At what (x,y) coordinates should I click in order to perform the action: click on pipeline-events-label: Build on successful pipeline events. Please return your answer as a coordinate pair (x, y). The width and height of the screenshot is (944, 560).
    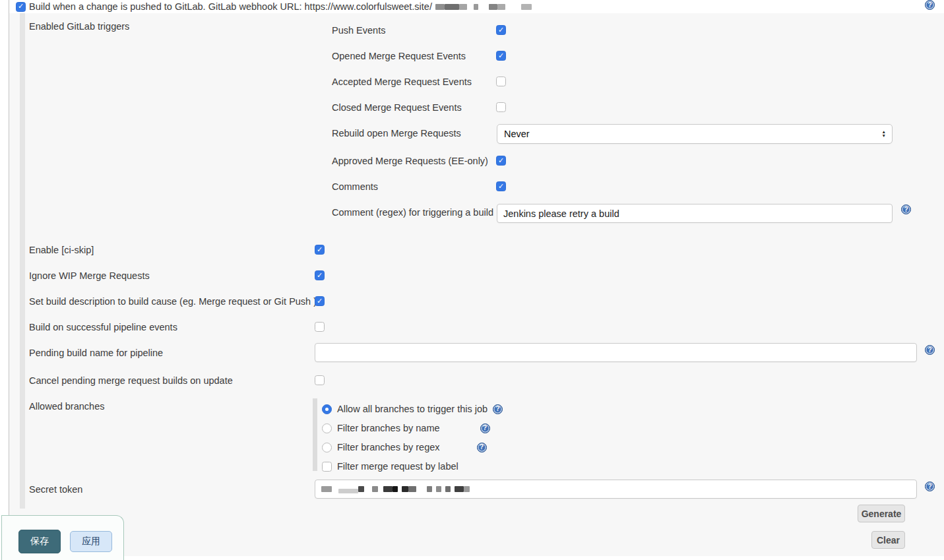
    Looking at the image, I should click on (103, 327).